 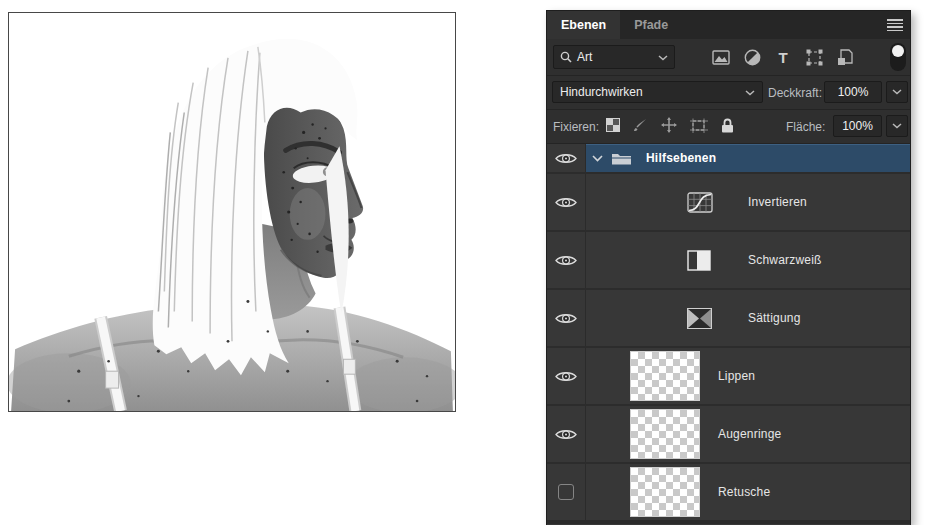 What do you see at coordinates (853, 92) in the screenshot?
I see `opacity-value-field: 100%` at bounding box center [853, 92].